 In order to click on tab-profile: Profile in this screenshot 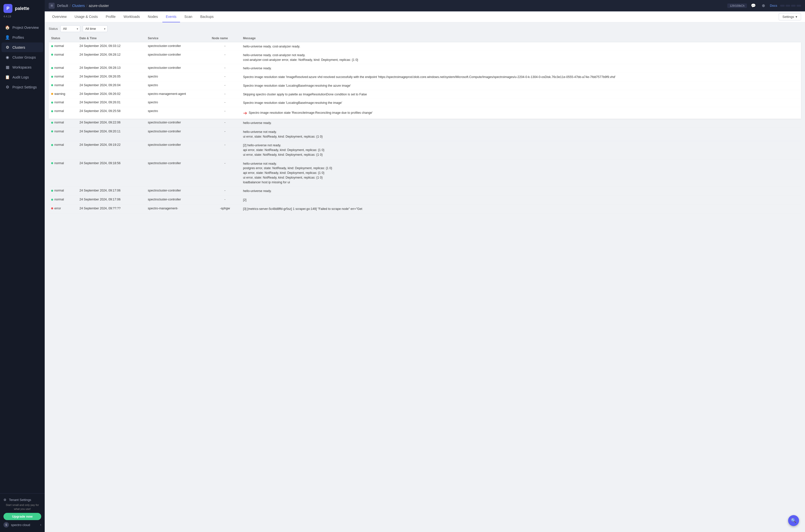, I will do `click(111, 17)`.